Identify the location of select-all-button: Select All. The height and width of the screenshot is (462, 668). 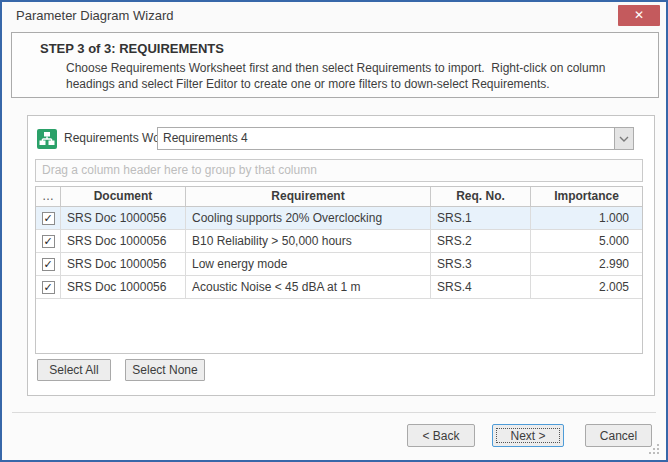
(74, 370).